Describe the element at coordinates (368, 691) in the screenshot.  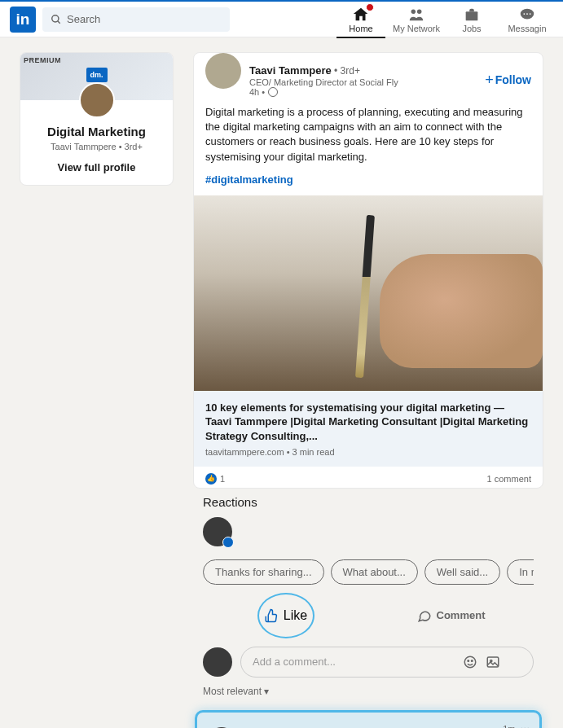
I see `sort-dropdown: Most relevant ▾` at that location.